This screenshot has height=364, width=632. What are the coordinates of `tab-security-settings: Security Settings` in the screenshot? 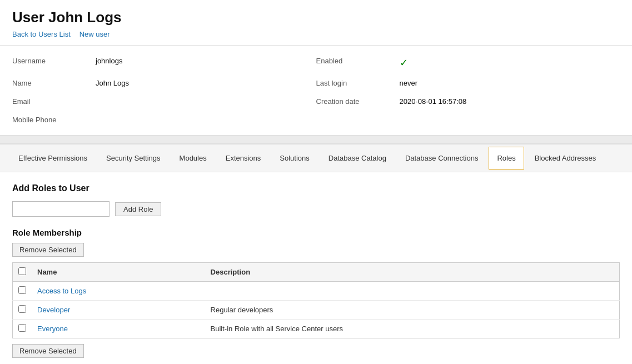 It's located at (133, 158).